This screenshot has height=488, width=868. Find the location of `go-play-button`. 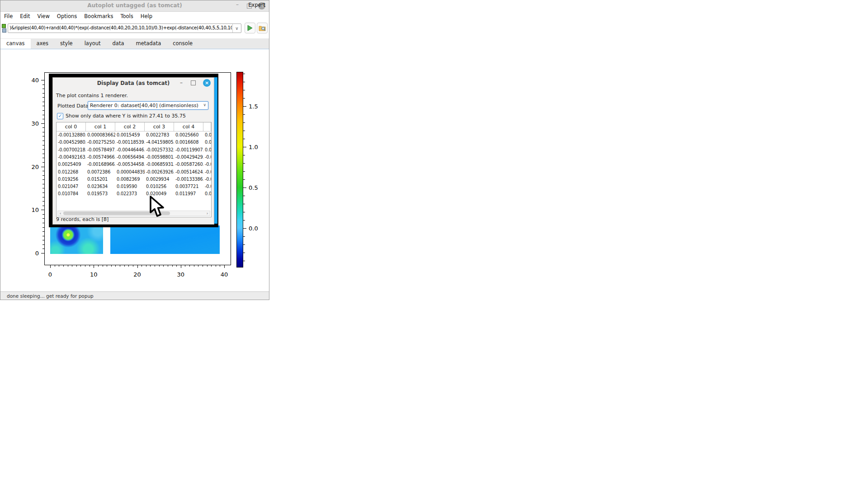

go-play-button is located at coordinates (250, 28).